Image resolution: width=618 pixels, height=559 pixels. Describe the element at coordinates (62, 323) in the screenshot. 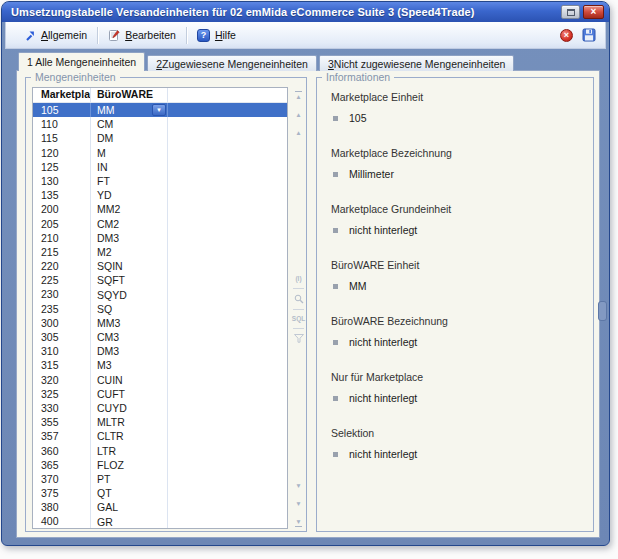

I see `cell-marketplace: 300` at that location.